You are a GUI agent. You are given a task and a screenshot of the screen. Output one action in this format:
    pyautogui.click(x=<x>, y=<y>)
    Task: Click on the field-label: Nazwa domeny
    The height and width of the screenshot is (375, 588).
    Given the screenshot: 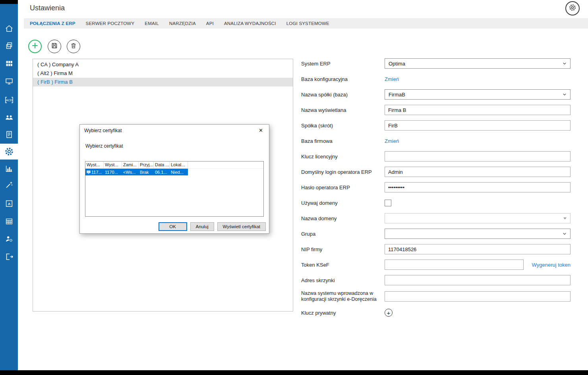 What is the action you would take?
    pyautogui.click(x=343, y=218)
    